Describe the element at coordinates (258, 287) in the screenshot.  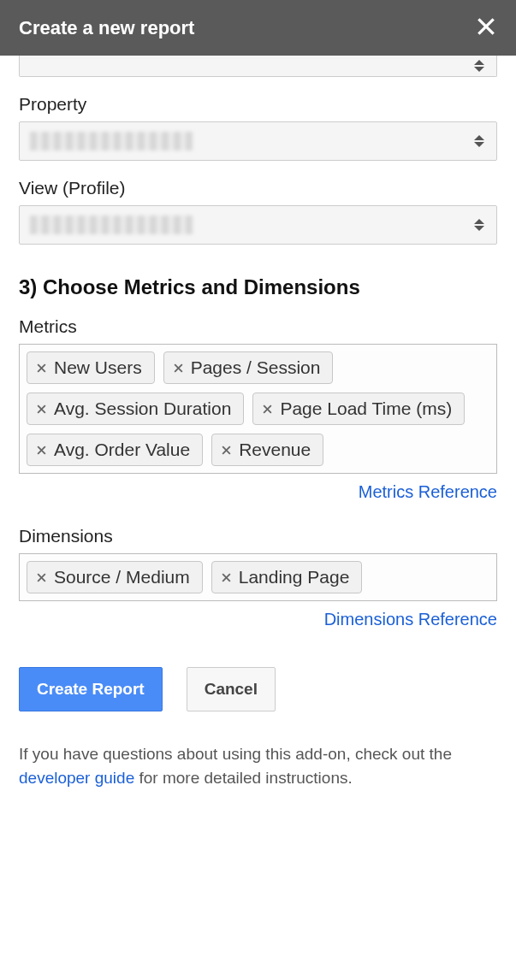
I see `section-3-heading: 3) Choose Metrics and Dimensions` at that location.